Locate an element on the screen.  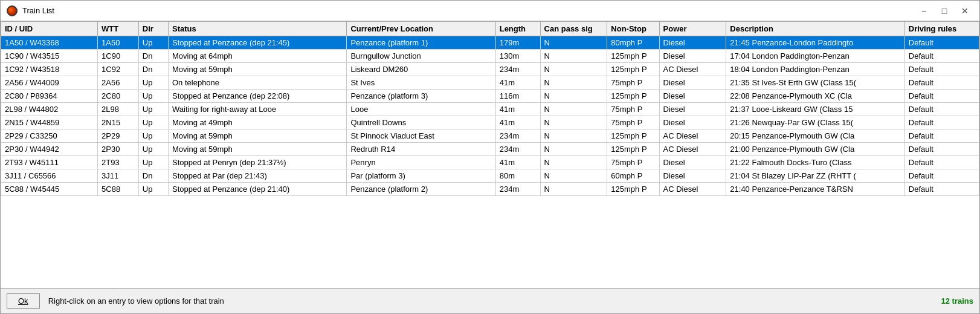
cell-nonstop: 60mph P is located at coordinates (633, 176).